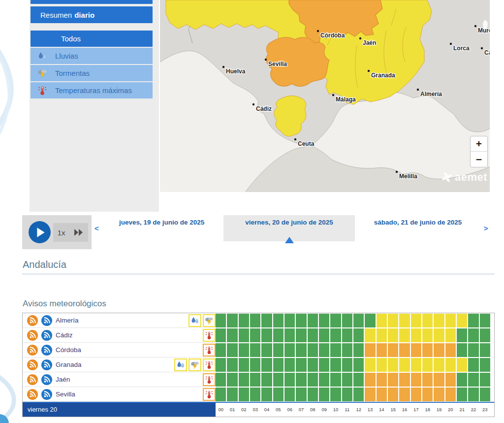  Describe the element at coordinates (462, 365) in the screenshot. I see `warning-cell-h21-yellow` at that location.